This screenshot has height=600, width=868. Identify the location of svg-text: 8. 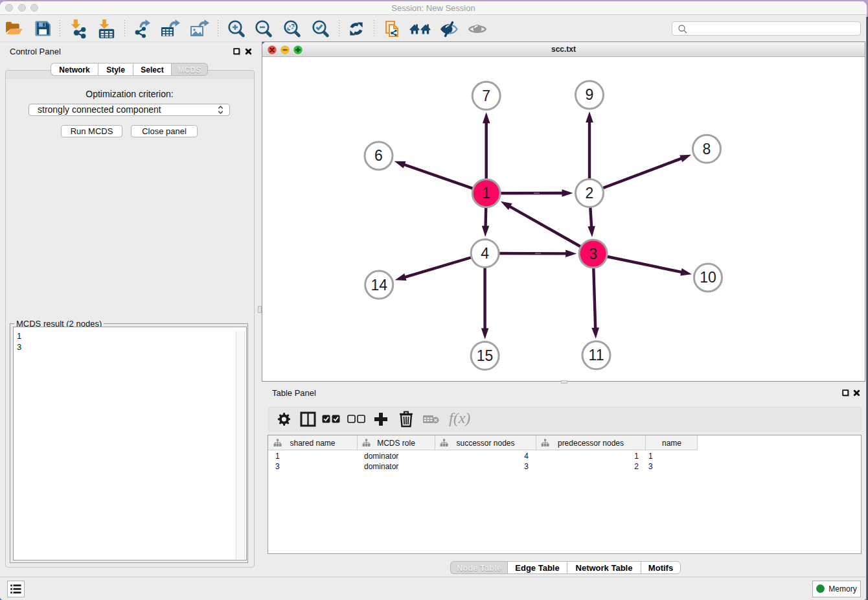
(707, 149).